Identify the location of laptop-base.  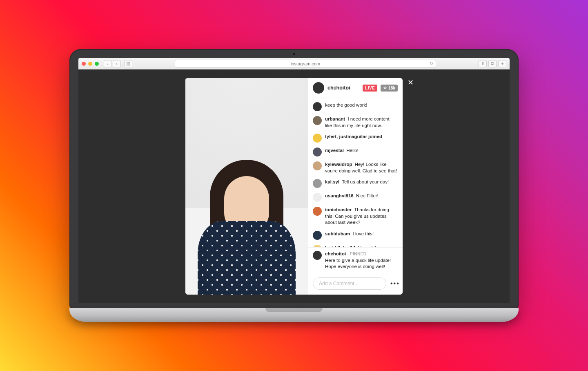
(294, 315).